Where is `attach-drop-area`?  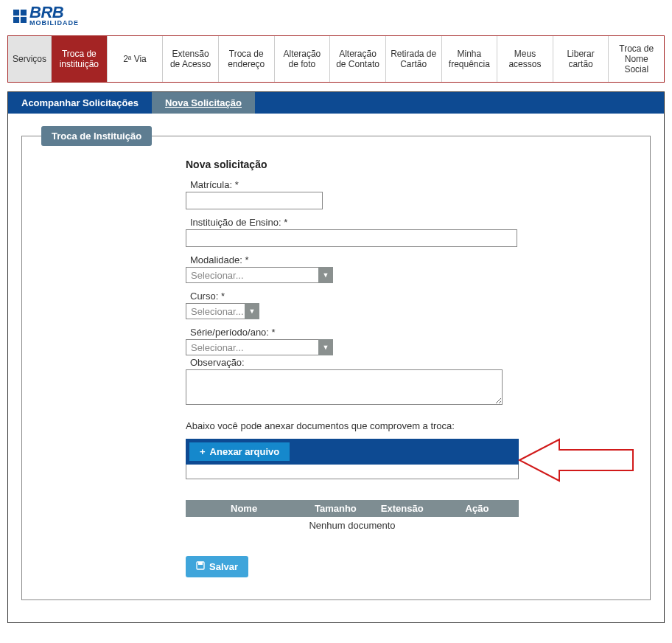 attach-drop-area is located at coordinates (352, 472).